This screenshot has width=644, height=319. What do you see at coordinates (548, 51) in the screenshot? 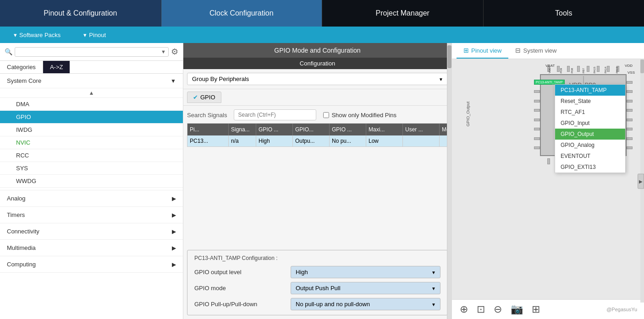
I see `right-panel-tabs: ⊞ Pinout view ⊟ System view` at bounding box center [548, 51].